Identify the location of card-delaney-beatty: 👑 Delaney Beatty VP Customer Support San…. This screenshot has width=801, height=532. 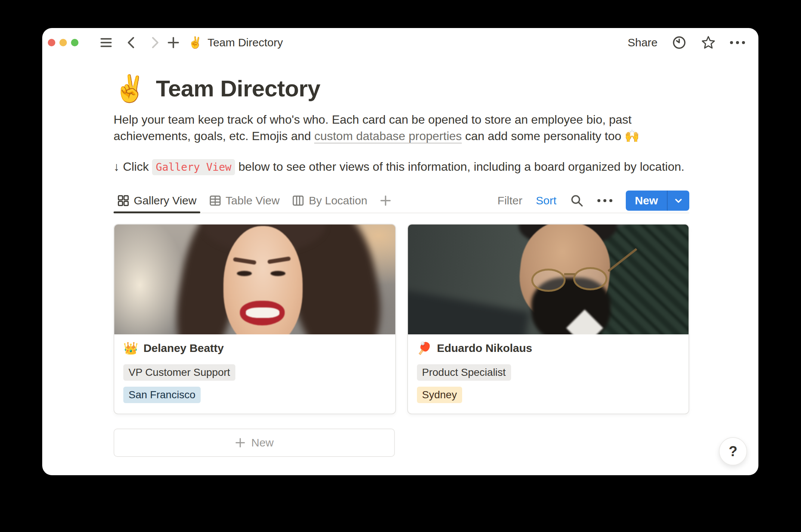
(255, 319).